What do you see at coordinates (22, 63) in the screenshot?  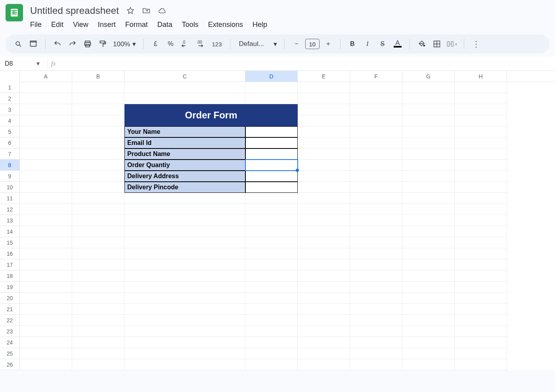 I see `name-box: D8 ▾` at bounding box center [22, 63].